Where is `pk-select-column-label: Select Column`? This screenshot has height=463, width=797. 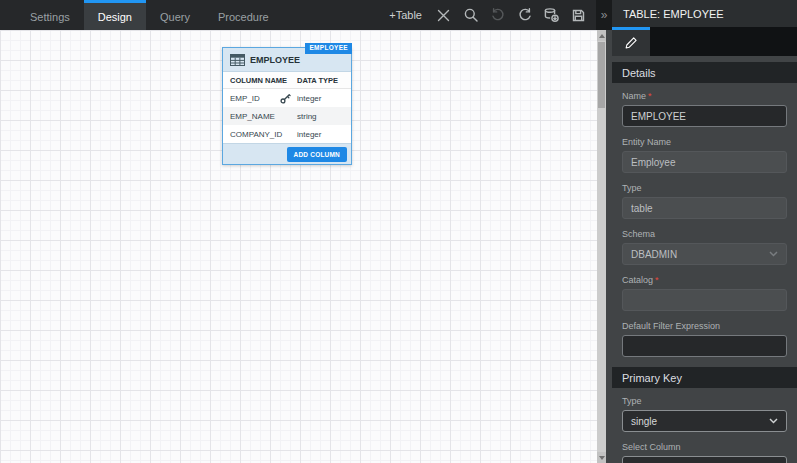 pk-select-column-label: Select Column is located at coordinates (704, 447).